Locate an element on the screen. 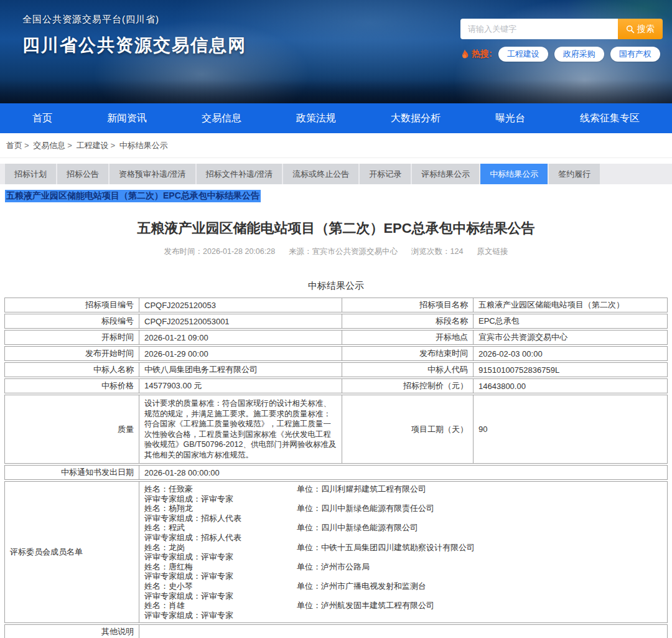  expert-entry: 姓名：程武 单位：四川中新绿色能源有限公司 评审专家组成：招标人代表 is located at coordinates (403, 533).